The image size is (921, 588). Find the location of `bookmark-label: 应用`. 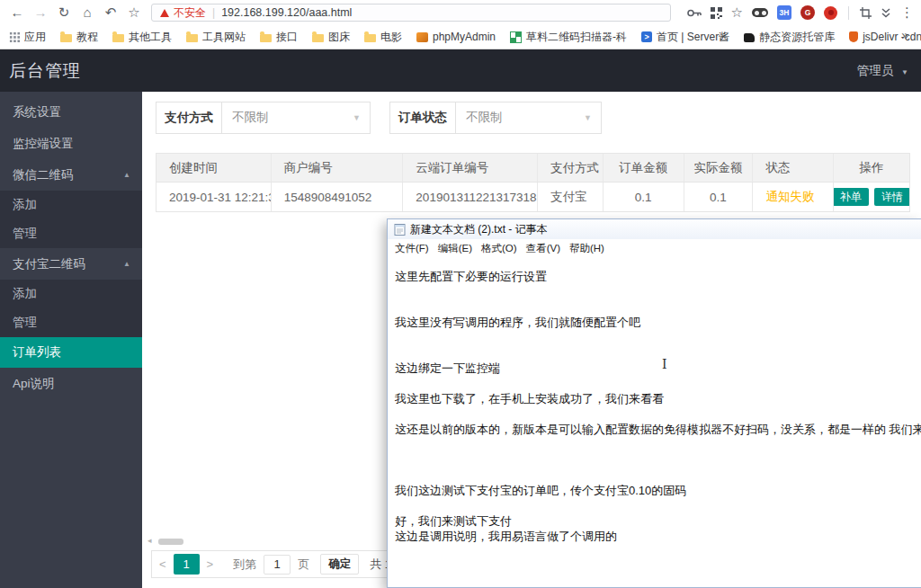

bookmark-label: 应用 is located at coordinates (35, 38).